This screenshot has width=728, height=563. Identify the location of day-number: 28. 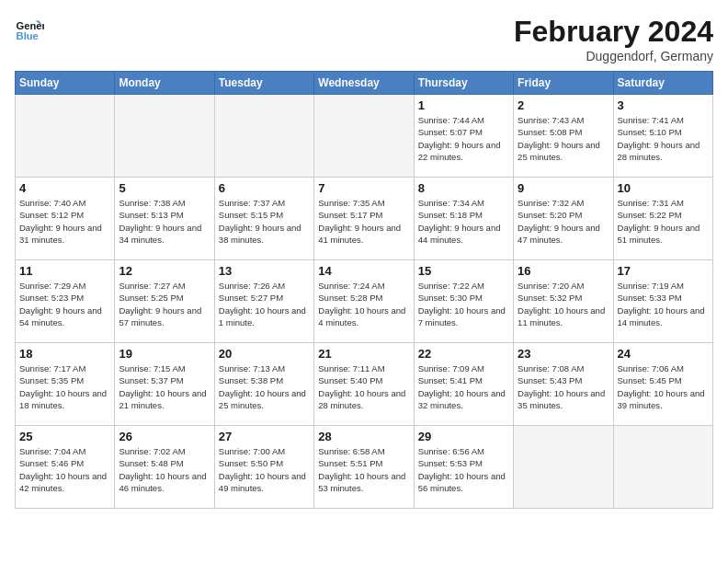
(364, 436).